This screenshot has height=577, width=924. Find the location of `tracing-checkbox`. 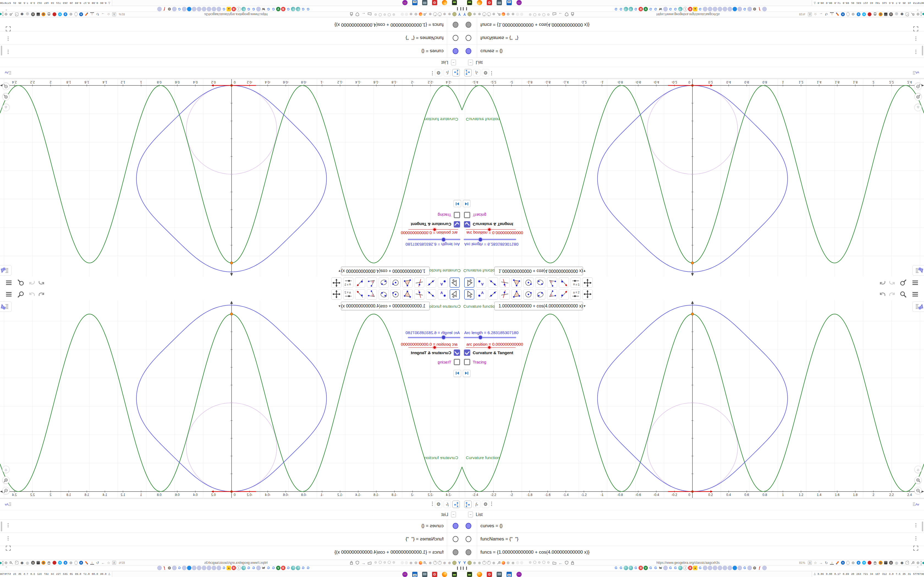

tracing-checkbox is located at coordinates (457, 215).